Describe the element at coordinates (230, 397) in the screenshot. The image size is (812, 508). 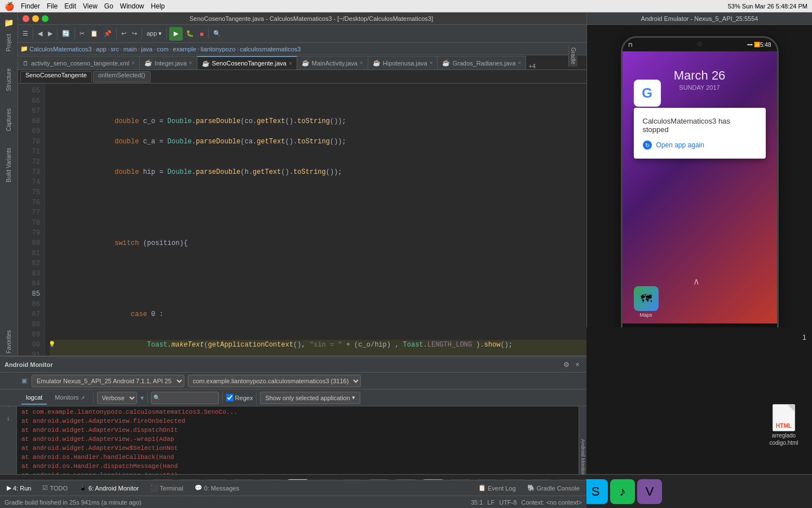
I see `regex-checkbox` at that location.